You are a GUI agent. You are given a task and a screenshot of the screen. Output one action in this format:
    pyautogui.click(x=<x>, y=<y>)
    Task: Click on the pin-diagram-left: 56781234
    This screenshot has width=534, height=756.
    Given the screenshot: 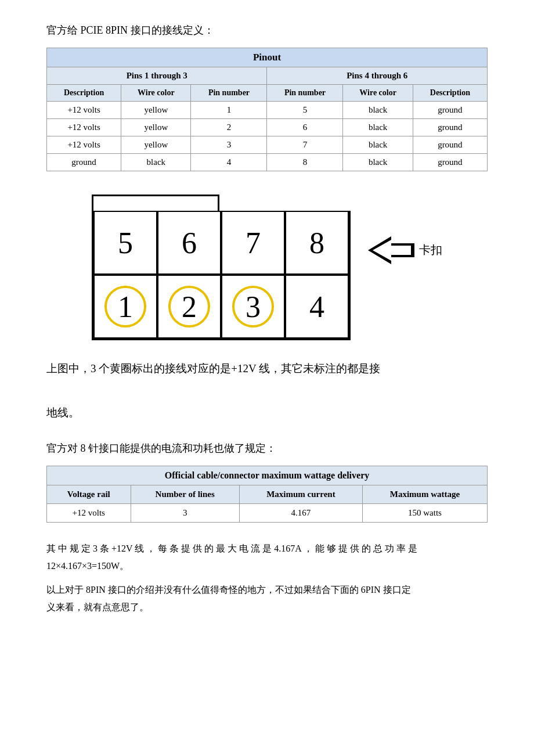 What is the action you would take?
    pyautogui.click(x=221, y=267)
    